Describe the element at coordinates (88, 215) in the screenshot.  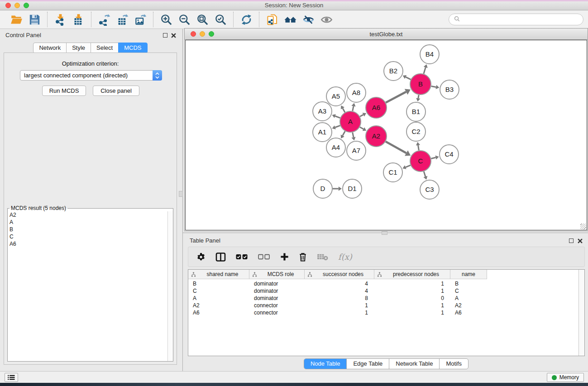
I see `result-item: A2` at that location.